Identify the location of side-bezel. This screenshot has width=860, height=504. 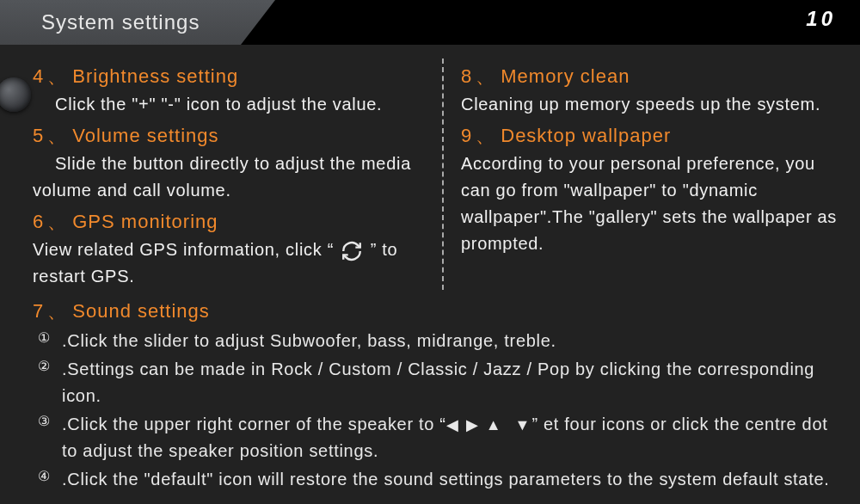
(17, 278).